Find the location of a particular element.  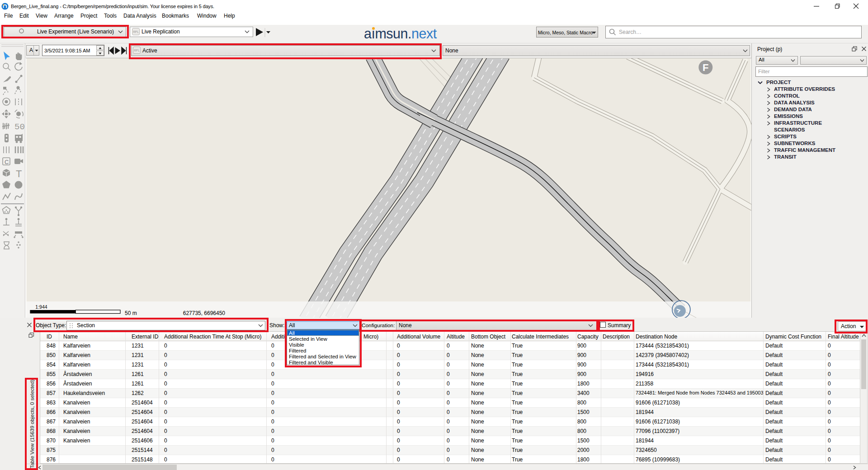

svg-text: 627735, 6696450 is located at coordinates (204, 313).